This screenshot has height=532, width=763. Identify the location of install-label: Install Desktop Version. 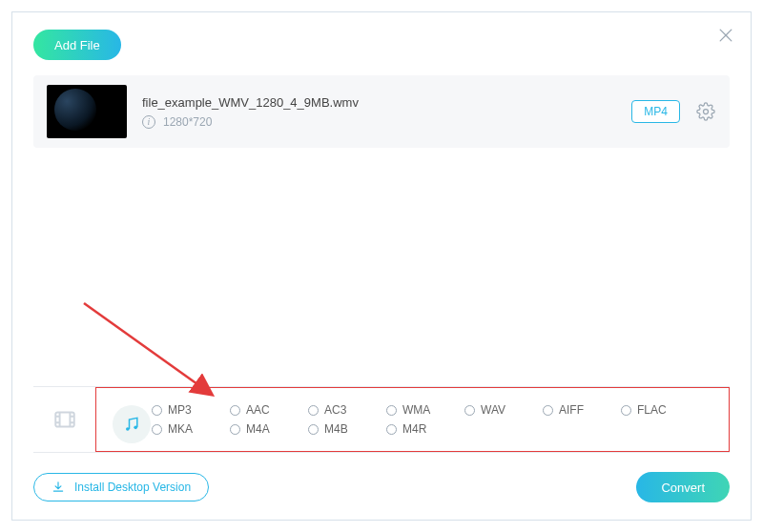
(133, 487).